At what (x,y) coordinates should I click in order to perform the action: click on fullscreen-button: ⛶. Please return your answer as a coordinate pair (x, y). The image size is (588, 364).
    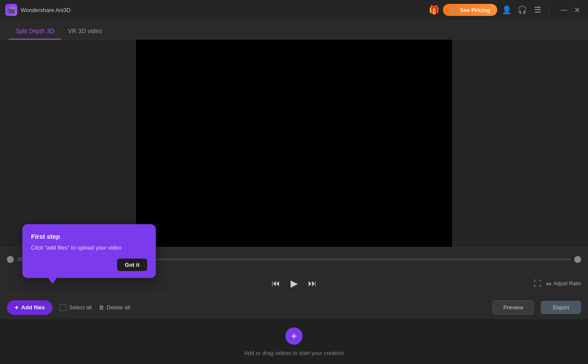
    Looking at the image, I should click on (538, 283).